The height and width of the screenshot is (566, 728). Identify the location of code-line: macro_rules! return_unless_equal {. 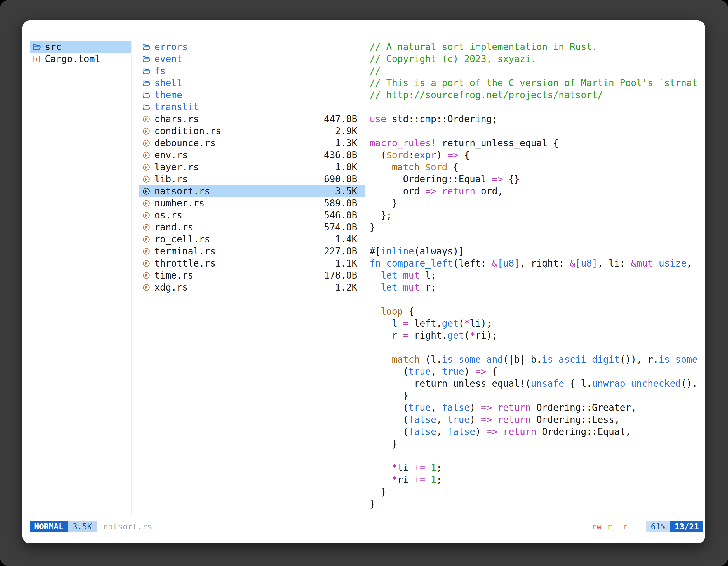
(536, 143).